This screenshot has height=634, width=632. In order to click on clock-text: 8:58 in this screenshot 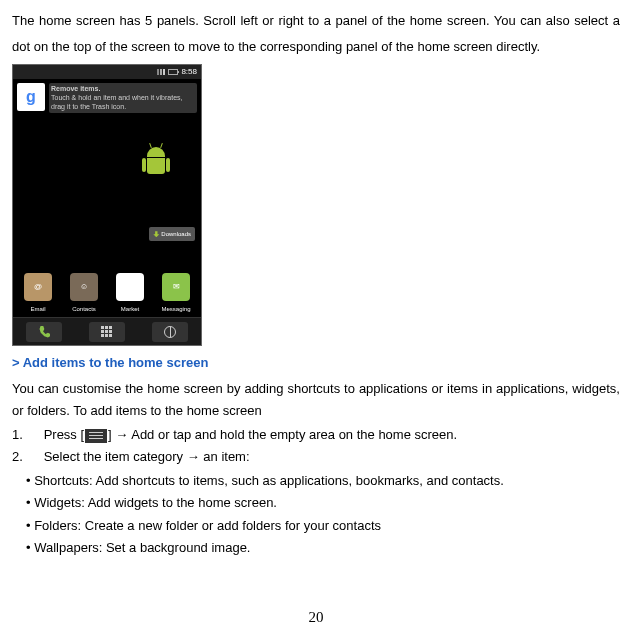, I will do `click(189, 72)`.